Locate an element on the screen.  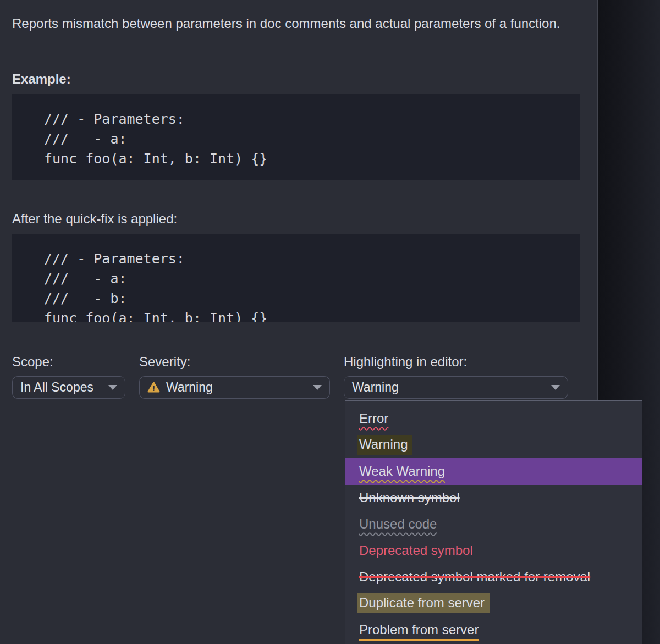
dropdown-option-label: Problem from server is located at coordinates (419, 630).